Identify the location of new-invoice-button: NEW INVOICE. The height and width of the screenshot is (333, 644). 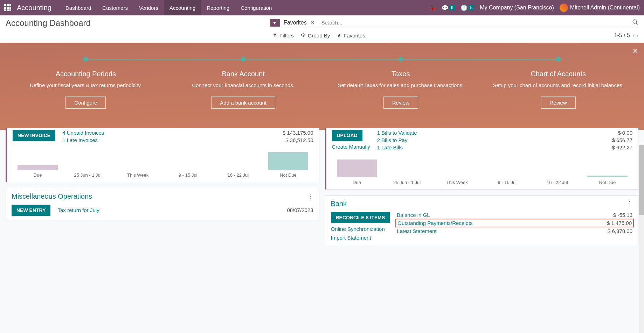
(34, 135).